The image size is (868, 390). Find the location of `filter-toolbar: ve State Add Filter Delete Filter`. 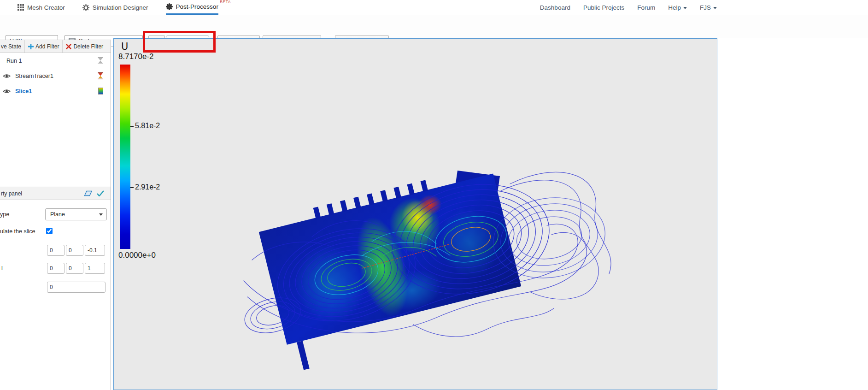

filter-toolbar: ve State Add Filter Delete Filter is located at coordinates (55, 46).